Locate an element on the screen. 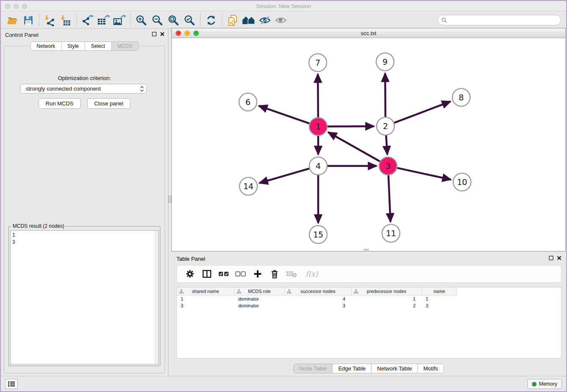 This screenshot has height=392, width=567. main-toolbar is located at coordinates (284, 20).